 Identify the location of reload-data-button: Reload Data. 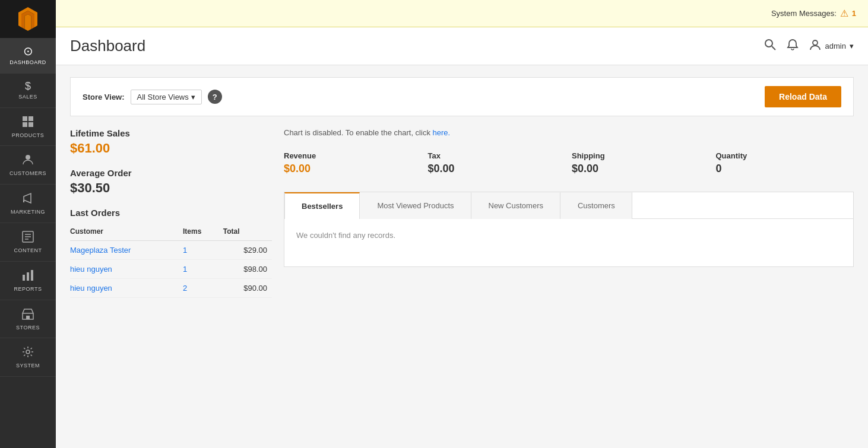
(803, 97).